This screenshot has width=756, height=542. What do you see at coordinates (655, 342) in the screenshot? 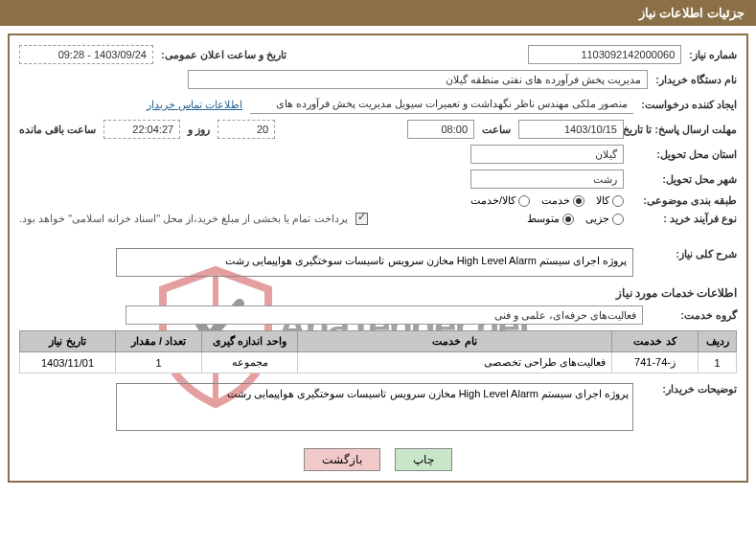
I see `th-code: کد خدمت` at bounding box center [655, 342].